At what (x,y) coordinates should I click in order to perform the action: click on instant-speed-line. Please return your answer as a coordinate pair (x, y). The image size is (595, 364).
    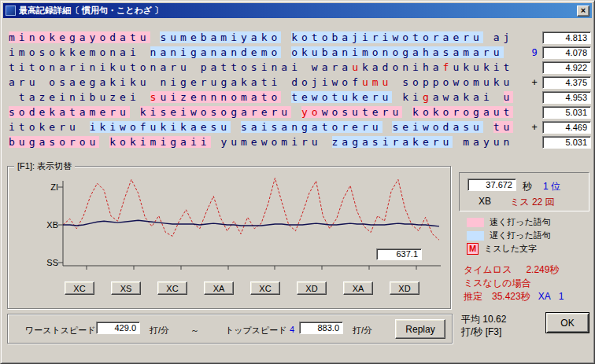
    Looking at the image, I should click on (251, 209).